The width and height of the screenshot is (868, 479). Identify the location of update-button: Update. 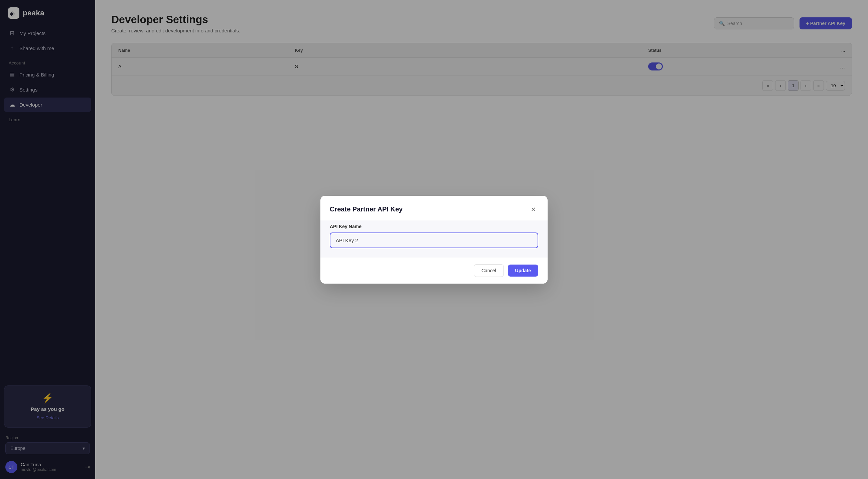
(523, 270).